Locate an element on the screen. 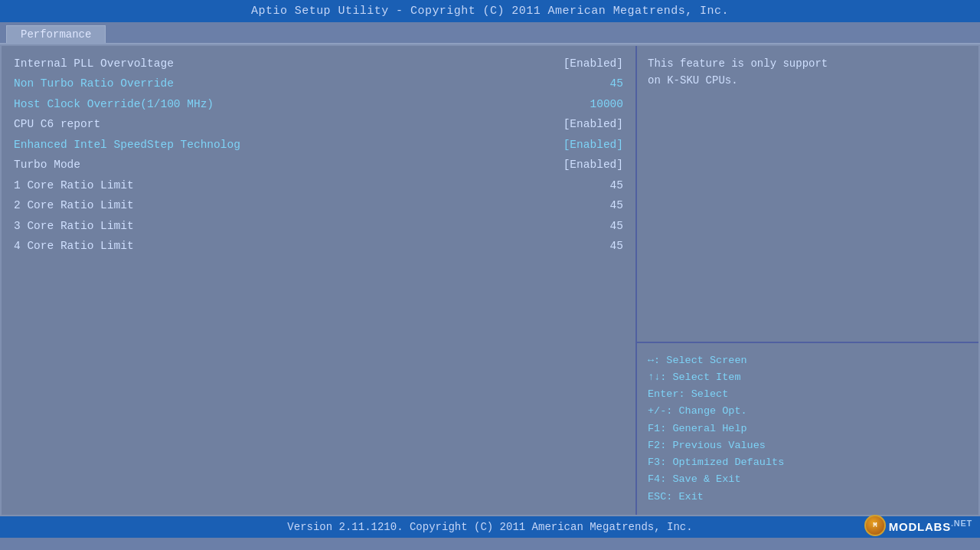 Image resolution: width=980 pixels, height=550 pixels. menu-item-label: Enhanced Intel SpeedStep Technolog is located at coordinates (127, 145).